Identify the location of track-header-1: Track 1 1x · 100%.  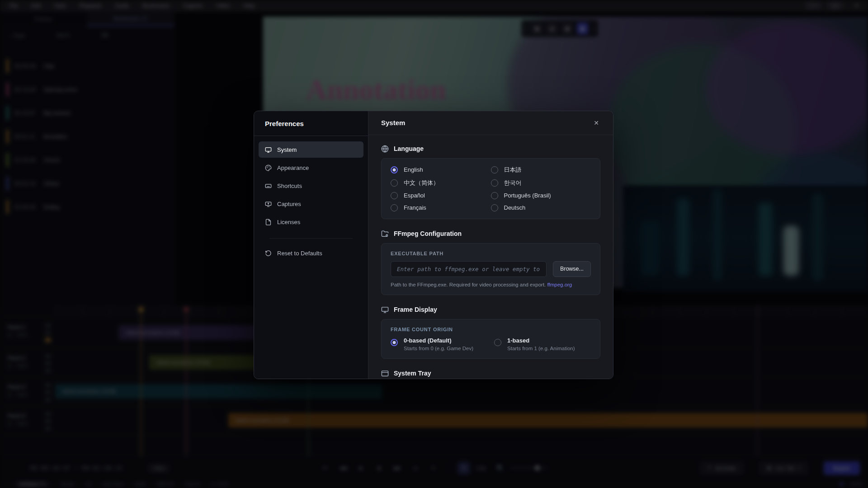
(28, 334).